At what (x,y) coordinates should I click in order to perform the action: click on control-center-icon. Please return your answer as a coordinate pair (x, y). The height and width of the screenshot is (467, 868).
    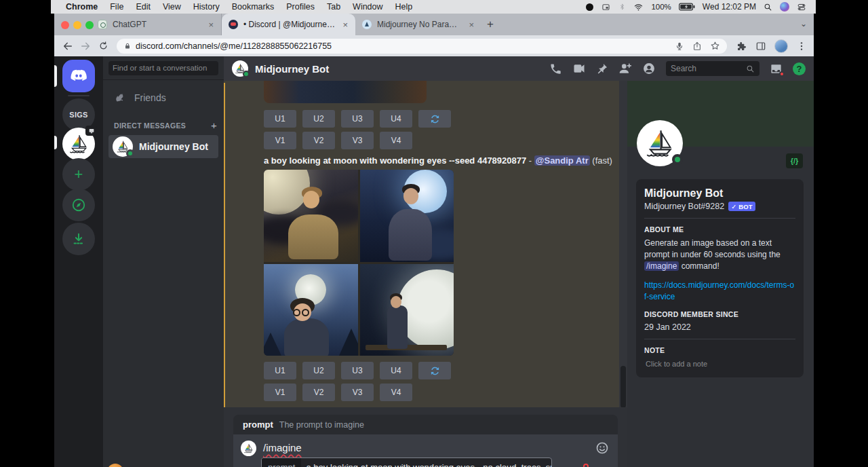
    Looking at the image, I should click on (802, 7).